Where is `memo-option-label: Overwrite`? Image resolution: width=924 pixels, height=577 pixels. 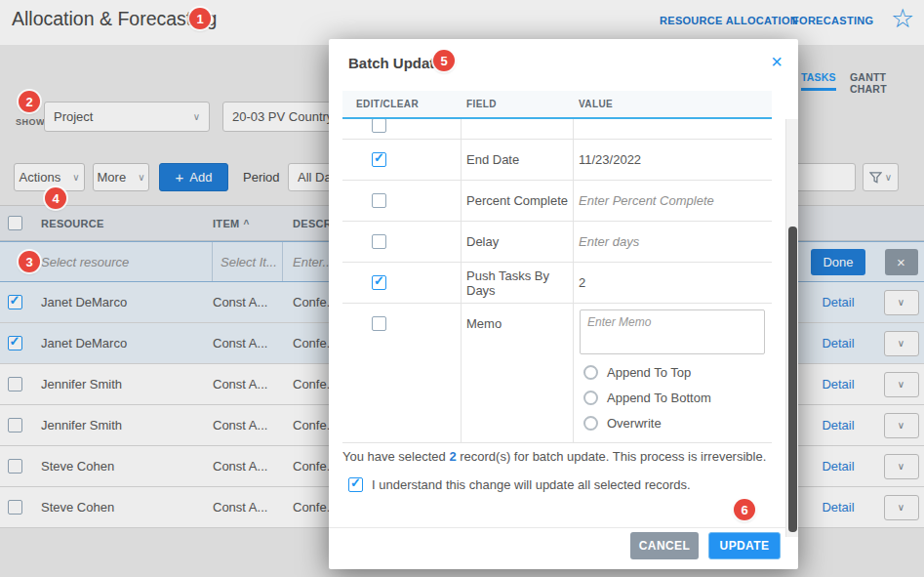 memo-option-label: Overwrite is located at coordinates (634, 424).